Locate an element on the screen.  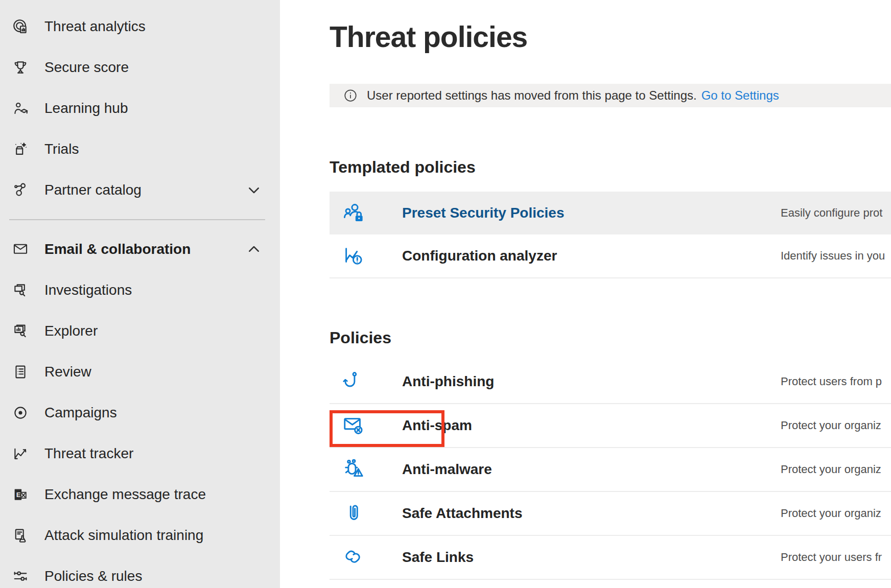
section-heading-policies: Policies is located at coordinates (610, 338).